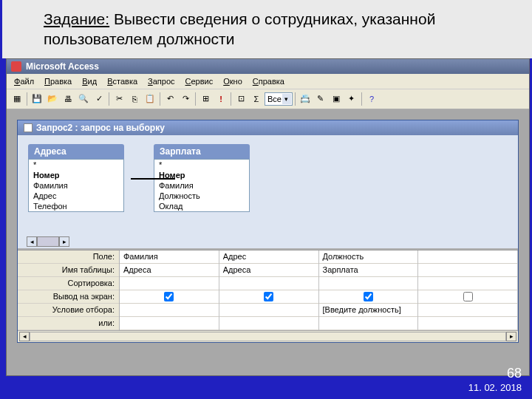  Describe the element at coordinates (134, 99) in the screenshot. I see `copy-button: ⎘` at that location.